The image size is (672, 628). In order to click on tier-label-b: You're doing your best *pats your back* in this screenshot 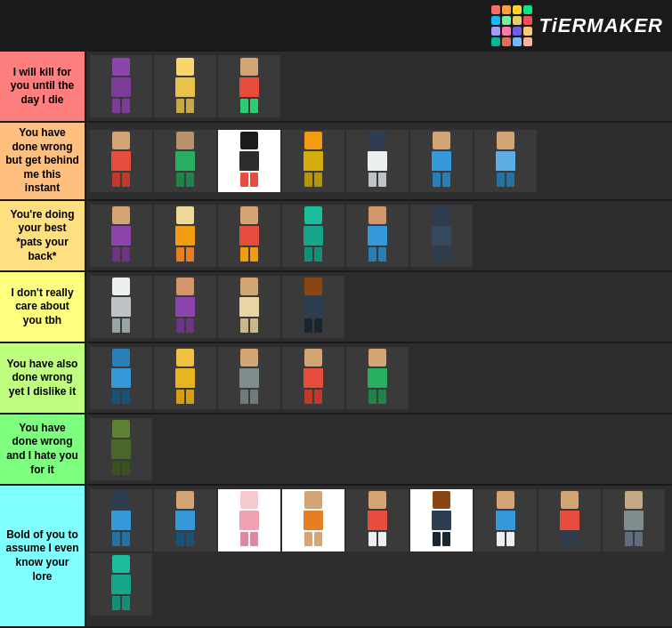, I will do `click(43, 236)`.